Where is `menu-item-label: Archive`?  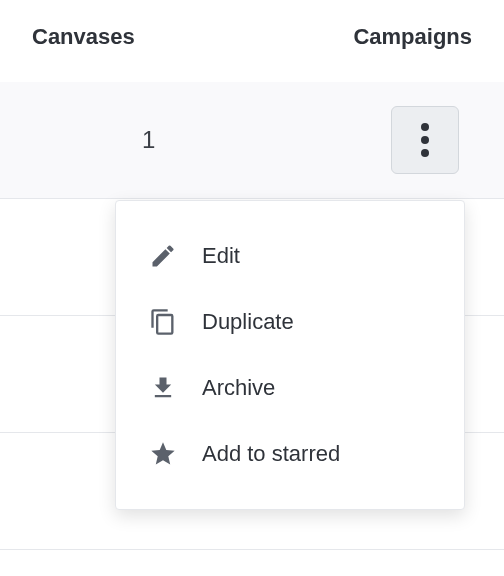
menu-item-label: Archive is located at coordinates (238, 388).